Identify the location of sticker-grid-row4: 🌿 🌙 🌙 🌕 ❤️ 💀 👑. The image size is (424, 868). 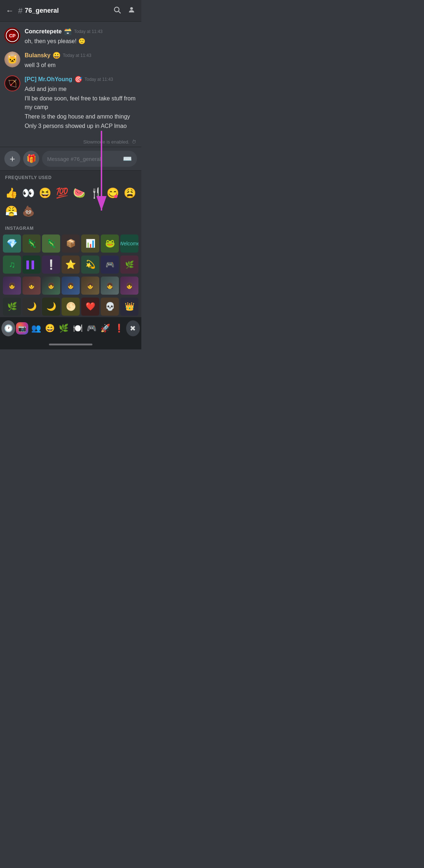
(71, 307).